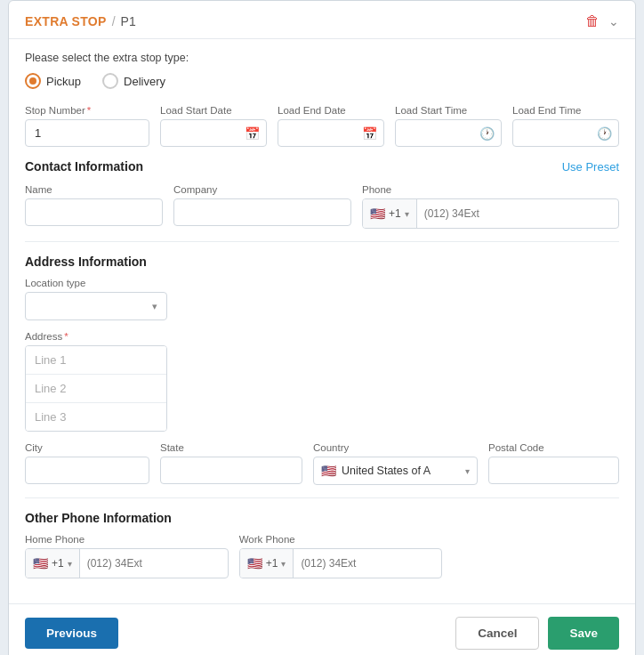 Image resolution: width=644 pixels, height=655 pixels. I want to click on load-end-date-label: Load End Date, so click(331, 110).